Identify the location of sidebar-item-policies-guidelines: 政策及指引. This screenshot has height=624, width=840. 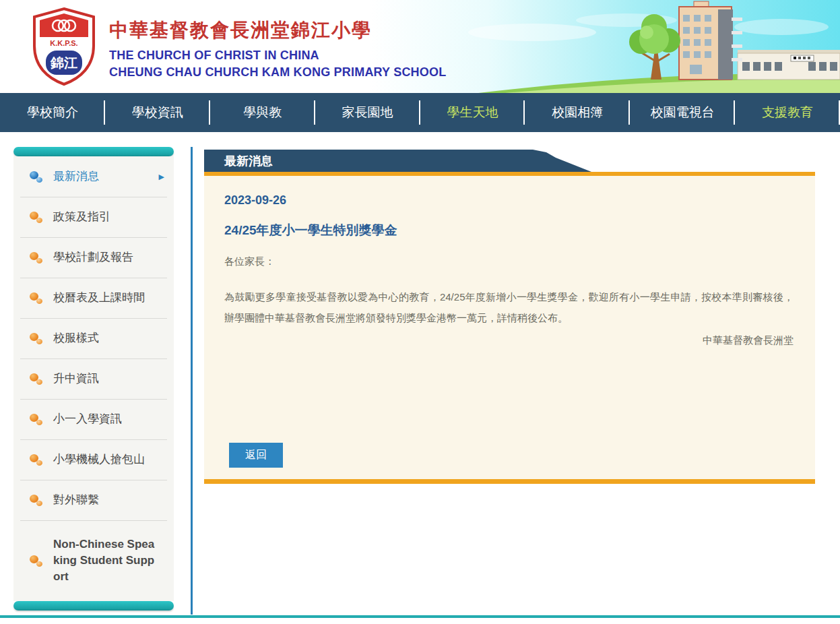
(94, 217).